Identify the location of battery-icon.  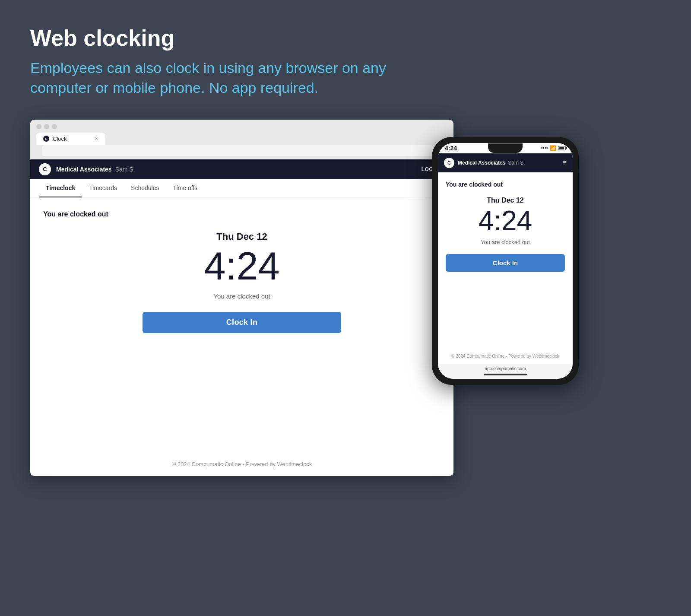
(562, 148).